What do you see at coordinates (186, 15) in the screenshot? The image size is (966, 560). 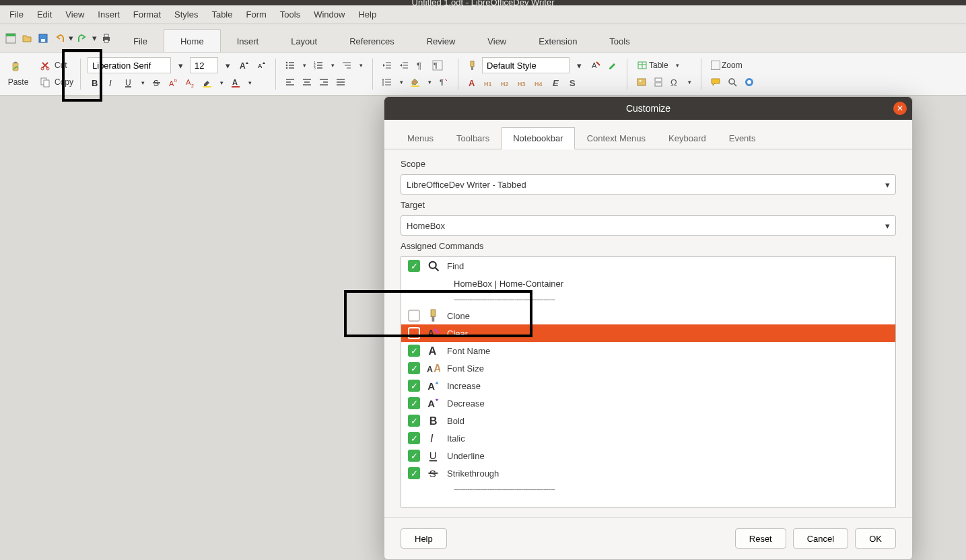 I see `menu-styles: Styles` at bounding box center [186, 15].